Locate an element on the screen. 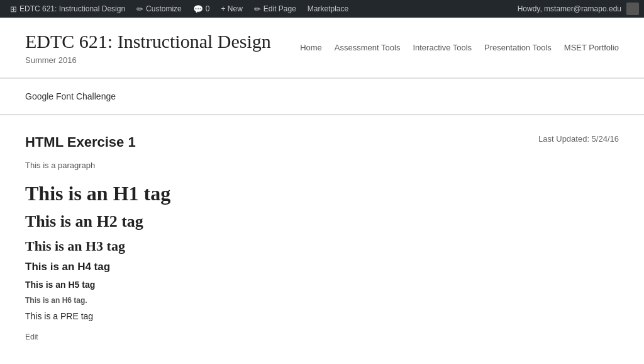  h1-demo: This is an H1 tag is located at coordinates (322, 193).